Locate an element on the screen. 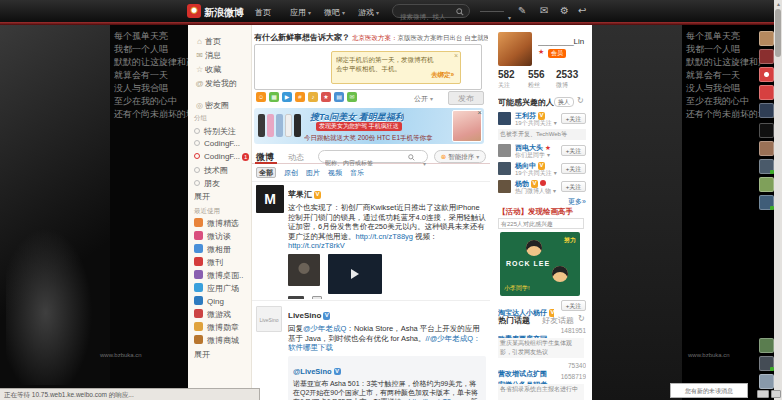 Image resolution: width=782 pixels, height=400 pixels. video-icon: ▶ is located at coordinates (287, 97).